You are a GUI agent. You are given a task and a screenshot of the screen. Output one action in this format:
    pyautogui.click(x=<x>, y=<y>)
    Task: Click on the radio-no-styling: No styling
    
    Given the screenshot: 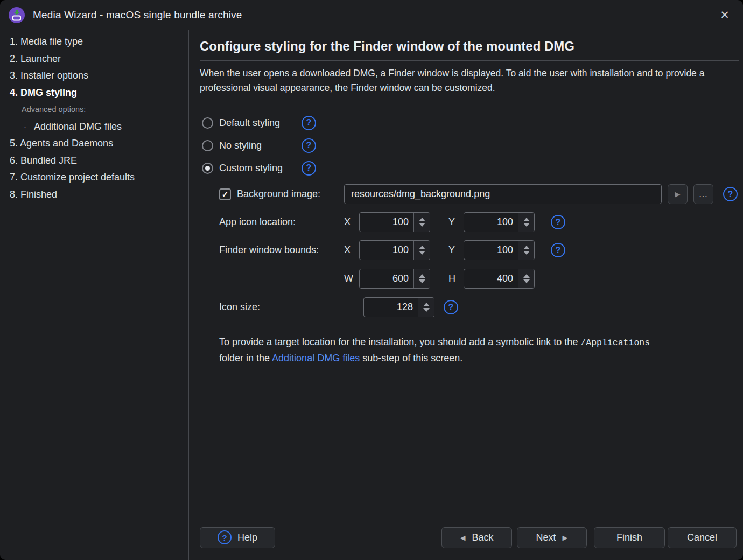 What is the action you would take?
    pyautogui.click(x=252, y=145)
    